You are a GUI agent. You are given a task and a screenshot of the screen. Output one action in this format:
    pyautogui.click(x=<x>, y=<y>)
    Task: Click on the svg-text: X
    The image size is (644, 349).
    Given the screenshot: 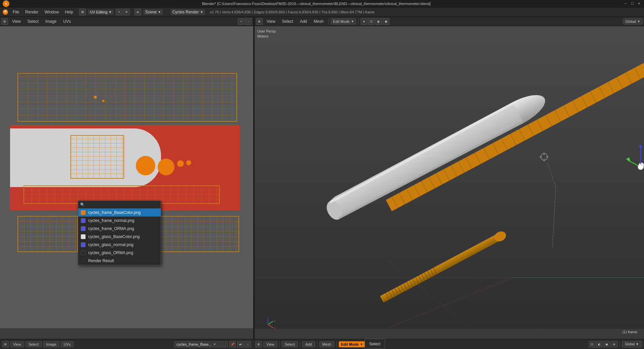 What is the action you would take?
    pyautogui.click(x=275, y=328)
    